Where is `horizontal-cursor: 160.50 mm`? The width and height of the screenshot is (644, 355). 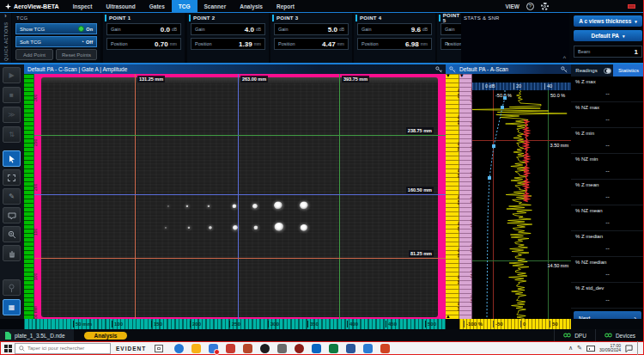 horizontal-cursor: 160.50 mm is located at coordinates (240, 194).